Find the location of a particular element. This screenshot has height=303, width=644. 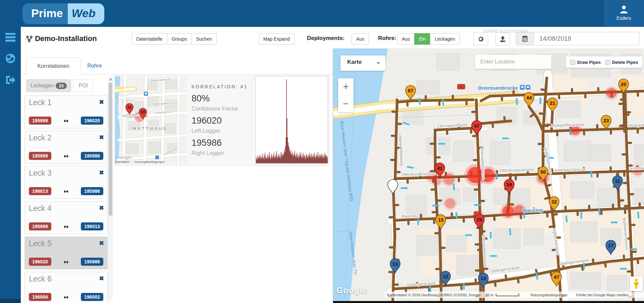

svg-text: 50 is located at coordinates (543, 172).